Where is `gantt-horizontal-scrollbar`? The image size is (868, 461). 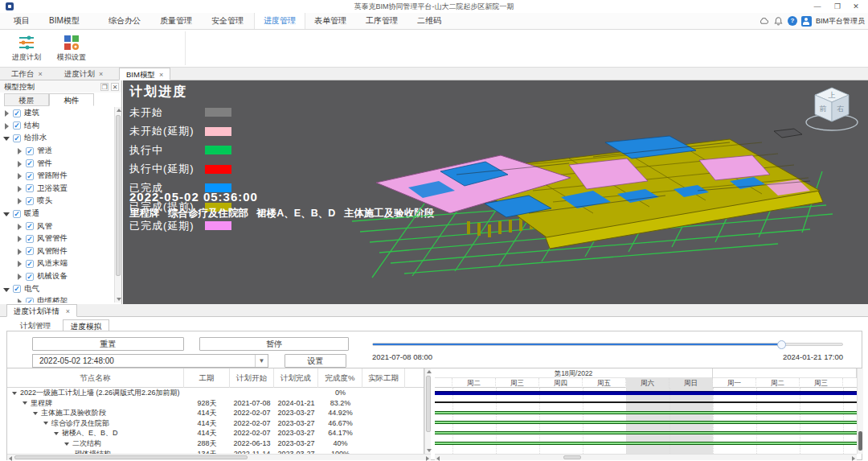 gantt-horizontal-scrollbar is located at coordinates (646, 457).